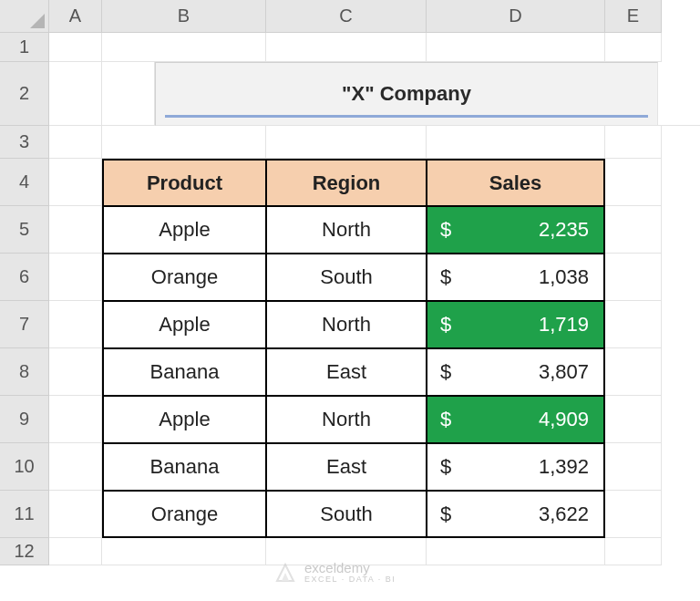 Image resolution: width=700 pixels, height=601 pixels. I want to click on sales-value: 3,807, so click(563, 372).